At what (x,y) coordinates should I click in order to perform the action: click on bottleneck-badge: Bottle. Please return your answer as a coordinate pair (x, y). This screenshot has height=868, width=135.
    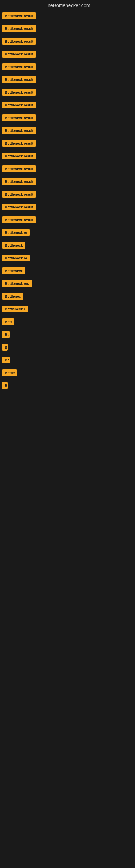
    Looking at the image, I should click on (9, 373).